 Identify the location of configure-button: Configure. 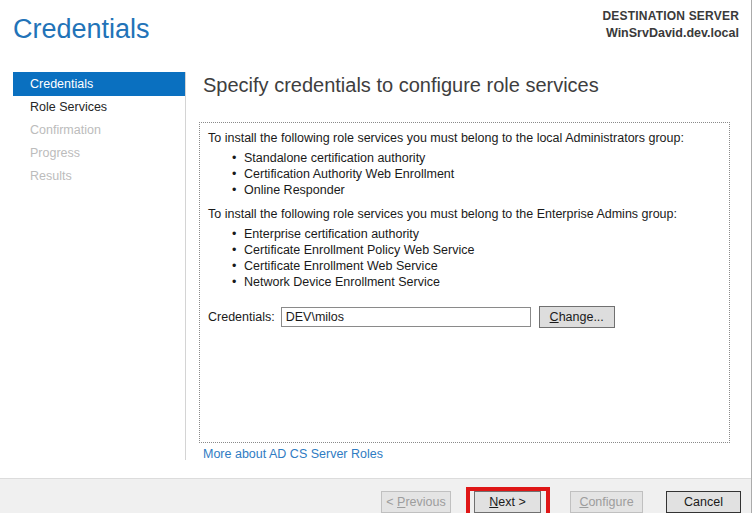
(606, 502).